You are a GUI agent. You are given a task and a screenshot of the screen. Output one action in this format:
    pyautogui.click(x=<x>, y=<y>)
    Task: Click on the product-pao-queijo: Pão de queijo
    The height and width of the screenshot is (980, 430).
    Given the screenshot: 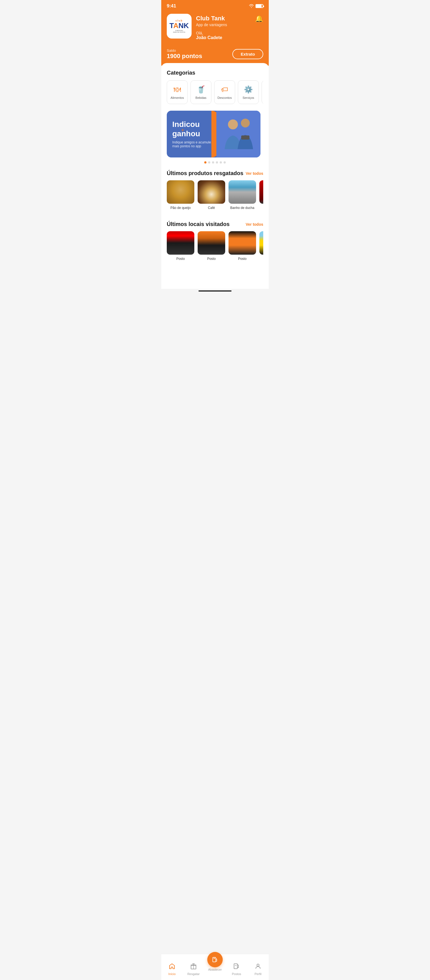 What is the action you would take?
    pyautogui.click(x=181, y=197)
    